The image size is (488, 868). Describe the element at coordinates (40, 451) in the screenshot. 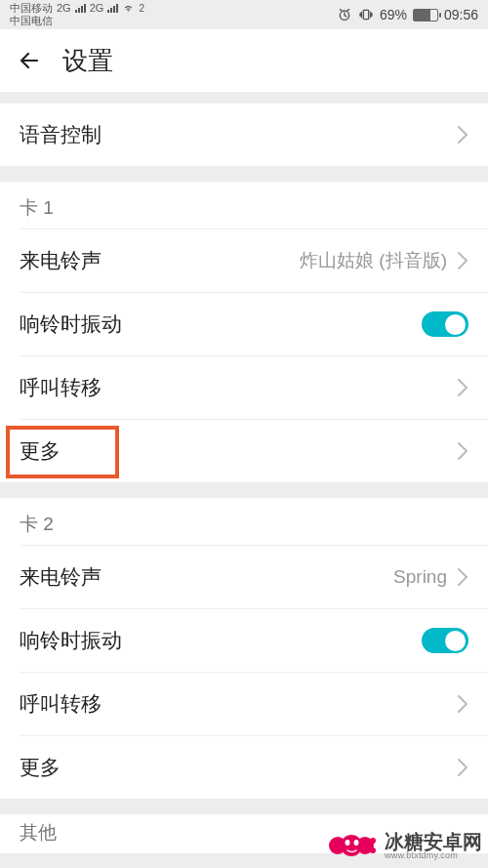

I see `card1-more-label: 更多` at that location.